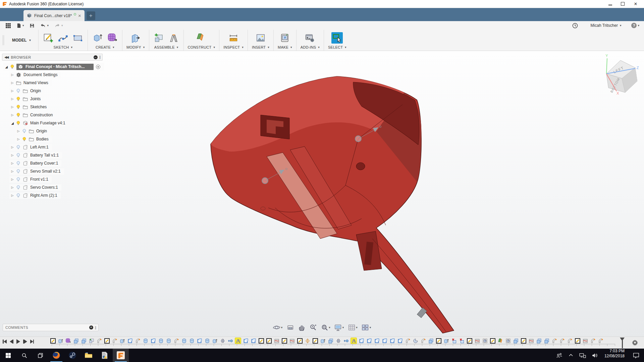  I want to click on browser-header: ◀◀ BROWSER – ||, so click(52, 57).